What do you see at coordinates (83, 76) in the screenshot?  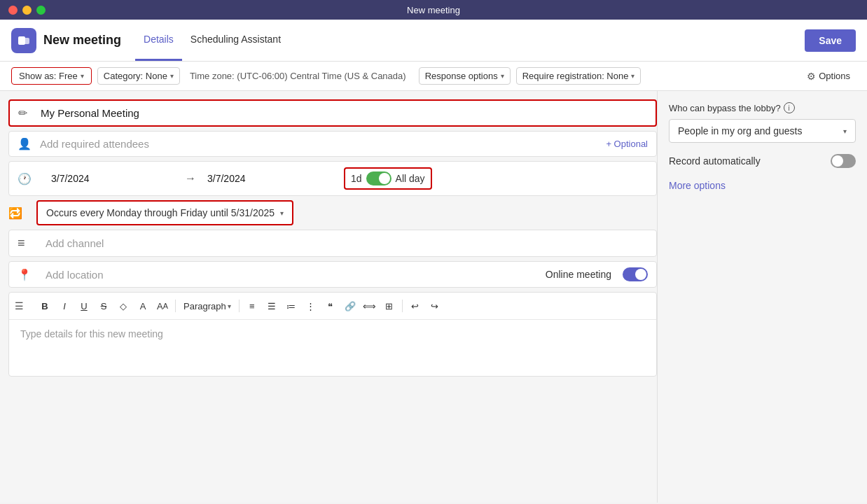 I see `show-as-chevron-icon: ▾` at bounding box center [83, 76].